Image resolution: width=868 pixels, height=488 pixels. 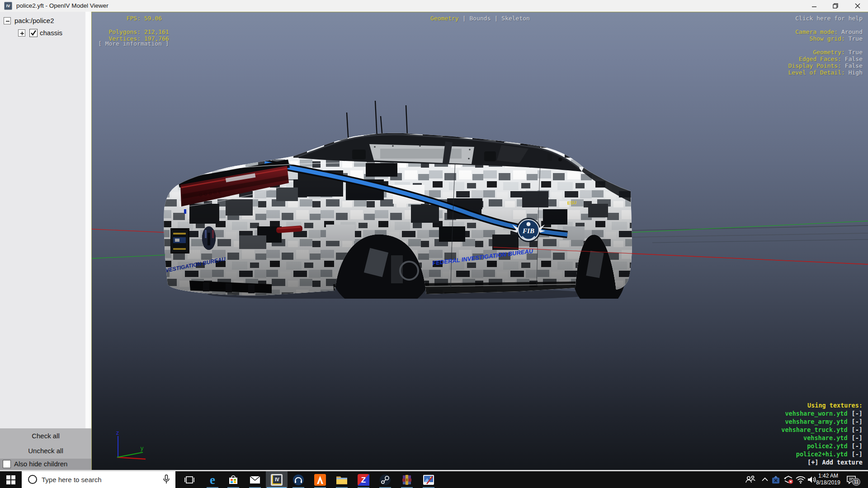 What do you see at coordinates (51, 33) in the screenshot?
I see `tree-node-chassis-label: chassis` at bounding box center [51, 33].